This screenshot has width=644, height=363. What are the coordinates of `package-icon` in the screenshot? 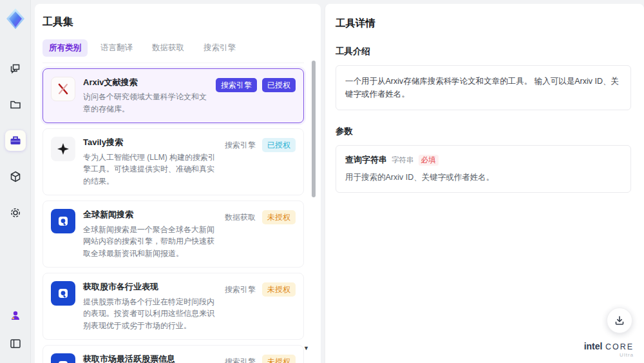 It's located at (15, 177).